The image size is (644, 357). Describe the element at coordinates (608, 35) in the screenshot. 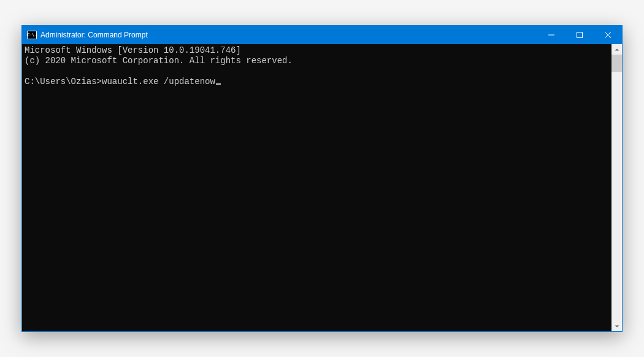

I see `close-icon` at that location.